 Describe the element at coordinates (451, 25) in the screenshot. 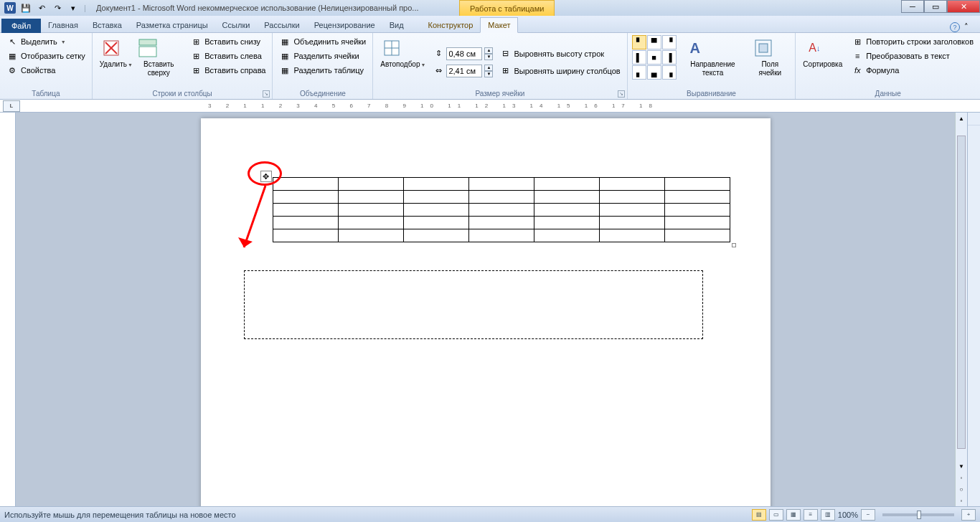

I see `tab-design: Конструктор` at that location.